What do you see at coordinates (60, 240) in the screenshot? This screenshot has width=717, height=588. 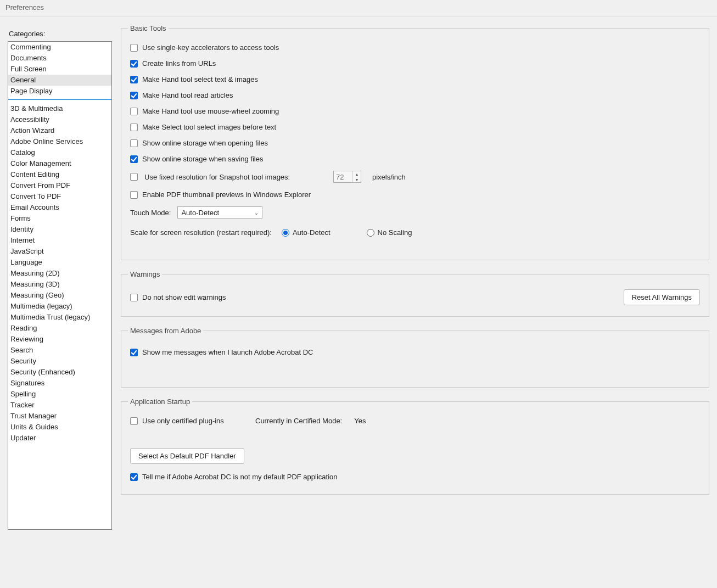 I see `category-item: Internet` at bounding box center [60, 240].